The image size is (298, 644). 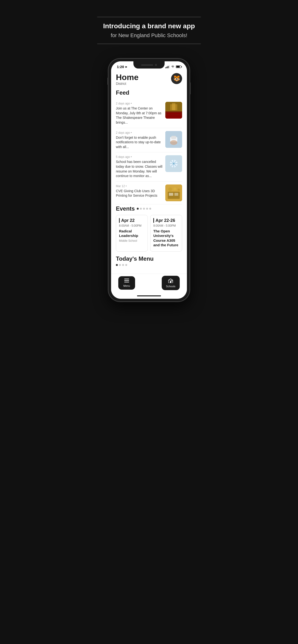 I want to click on schools-nav-label: Schools, so click(x=171, y=286).